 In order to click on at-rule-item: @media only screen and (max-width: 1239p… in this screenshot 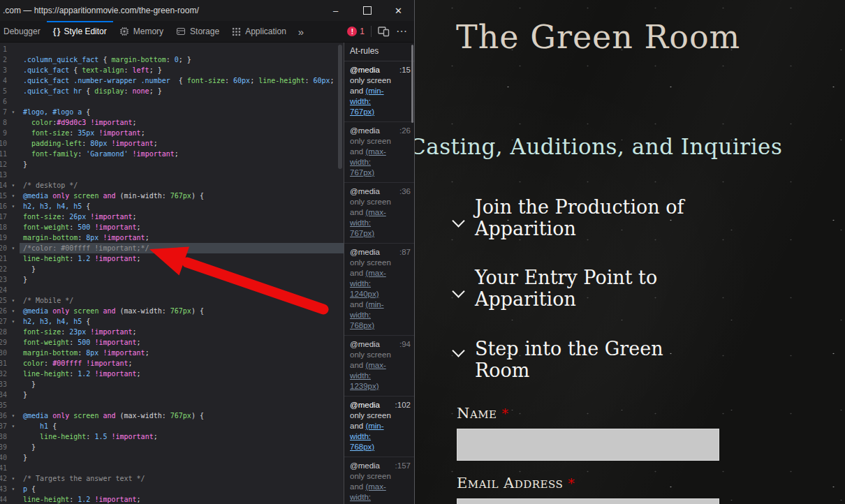, I will do `click(379, 366)`.